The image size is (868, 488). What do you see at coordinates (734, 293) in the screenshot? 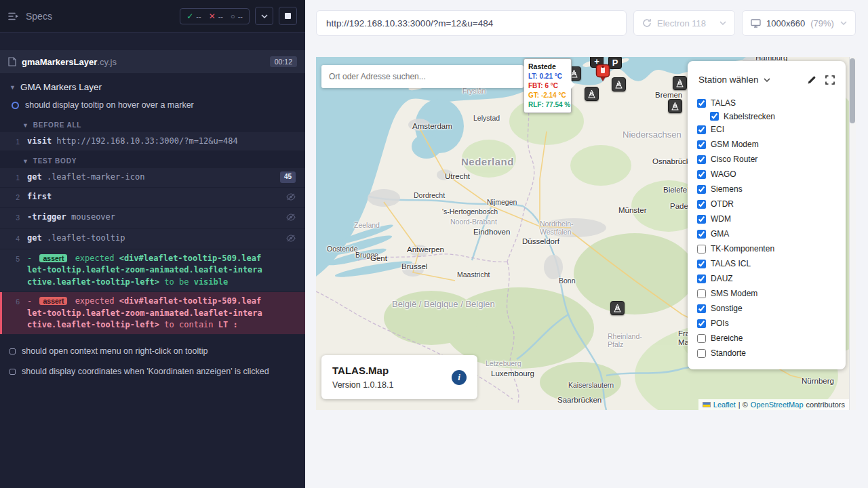
I see `layer-label: SMS Modem` at bounding box center [734, 293].